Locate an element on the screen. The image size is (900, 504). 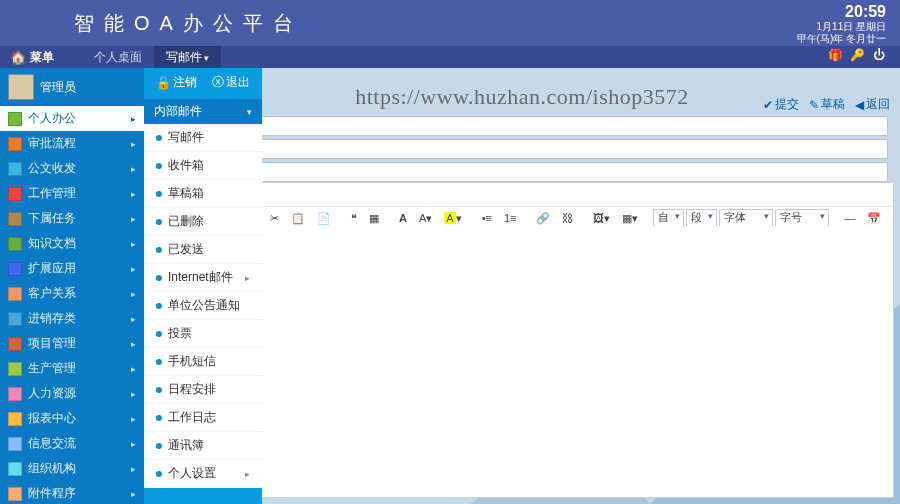
table-btn: ▦▾ is located at coordinates (630, 218).